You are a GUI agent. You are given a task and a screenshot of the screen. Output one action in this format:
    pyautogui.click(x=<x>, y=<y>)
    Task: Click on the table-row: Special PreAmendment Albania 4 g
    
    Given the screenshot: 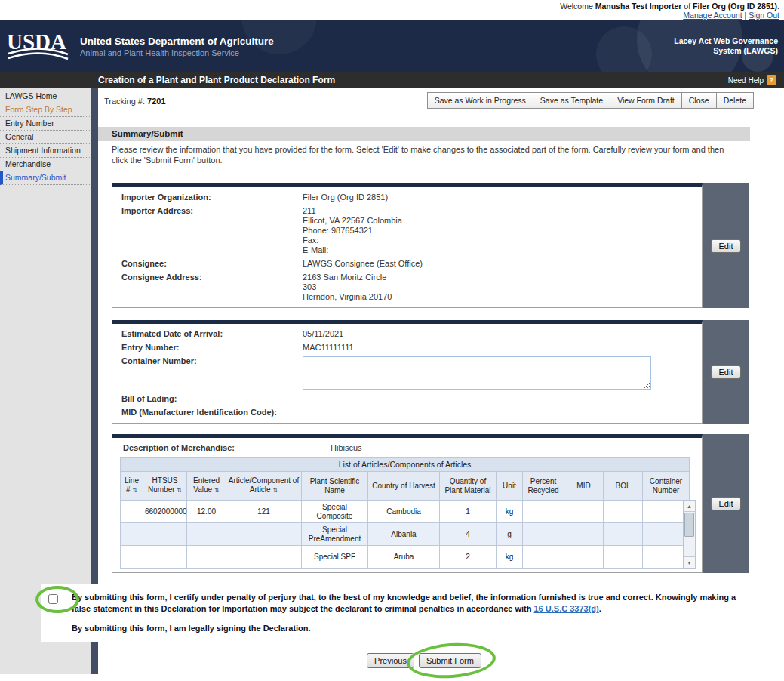 What is the action you would take?
    pyautogui.click(x=405, y=535)
    